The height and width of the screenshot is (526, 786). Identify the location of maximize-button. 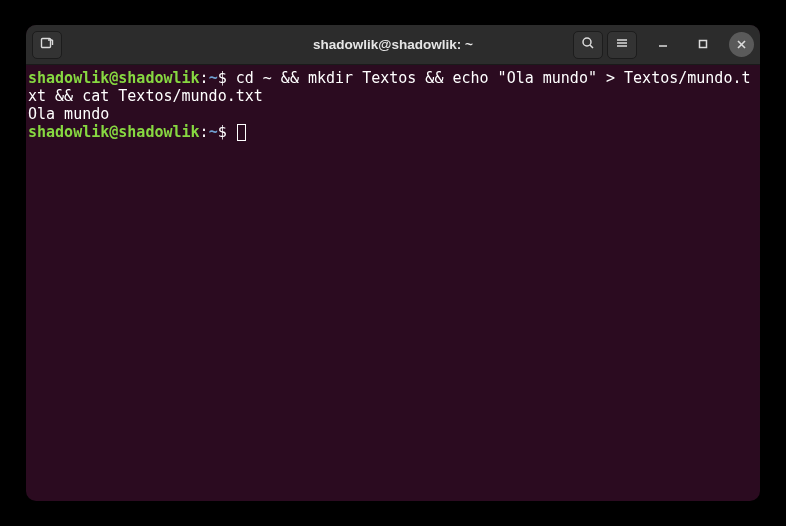
(703, 45).